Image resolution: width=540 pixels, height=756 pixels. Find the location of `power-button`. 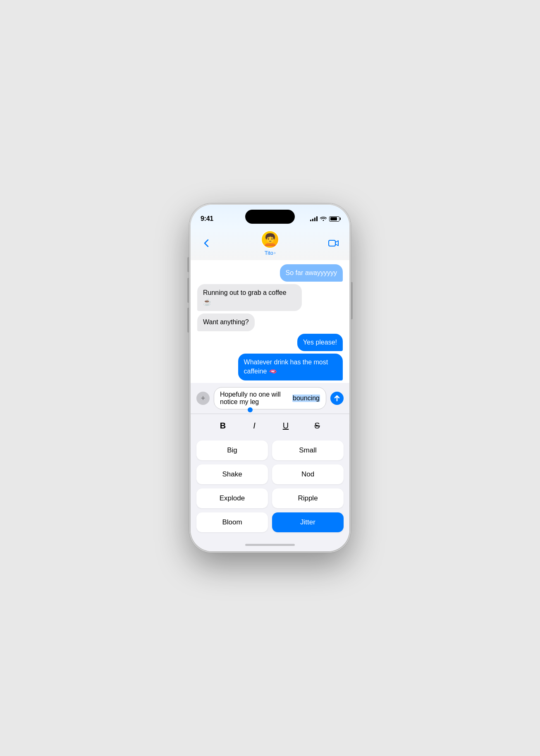

power-button is located at coordinates (352, 301).